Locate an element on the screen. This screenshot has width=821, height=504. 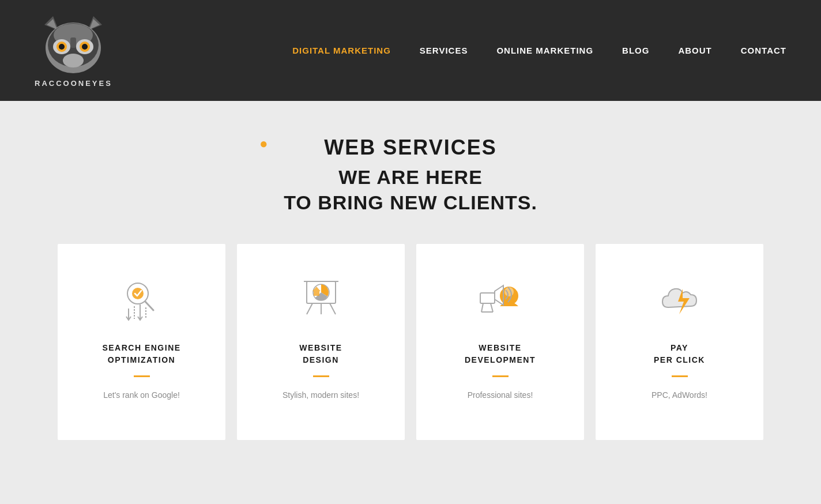
nav-item-about: ABOUT is located at coordinates (695, 51).